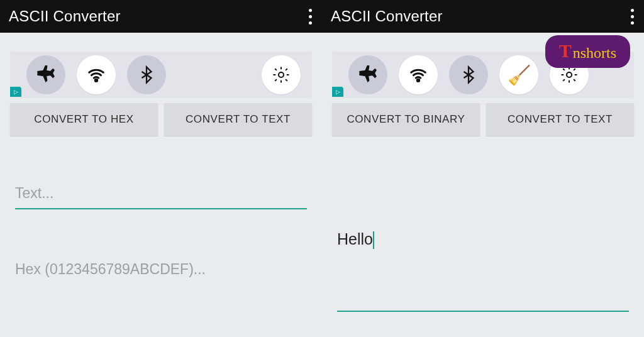 This screenshot has width=644, height=337. What do you see at coordinates (595, 53) in the screenshot?
I see `logo-text: nshorts` at bounding box center [595, 53].